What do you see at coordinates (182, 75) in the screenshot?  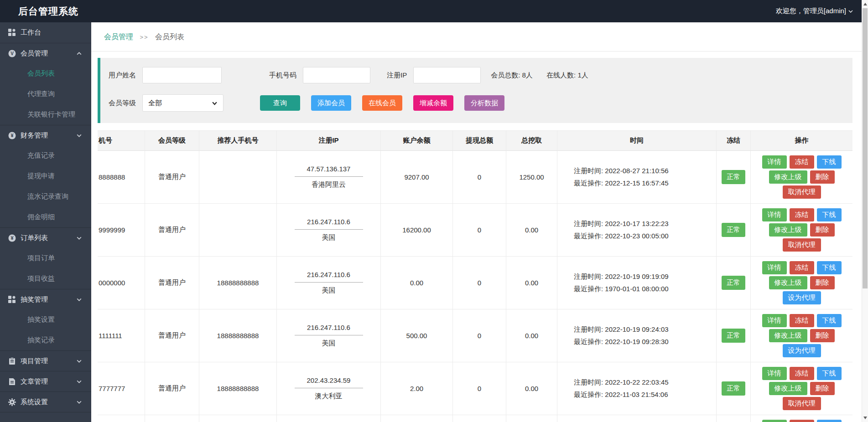 I see `username-input` at bounding box center [182, 75].